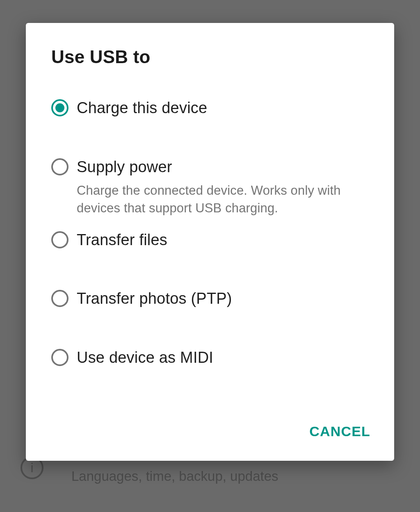 The height and width of the screenshot is (512, 420). What do you see at coordinates (340, 431) in the screenshot?
I see `cancel-button: CANCEL` at bounding box center [340, 431].